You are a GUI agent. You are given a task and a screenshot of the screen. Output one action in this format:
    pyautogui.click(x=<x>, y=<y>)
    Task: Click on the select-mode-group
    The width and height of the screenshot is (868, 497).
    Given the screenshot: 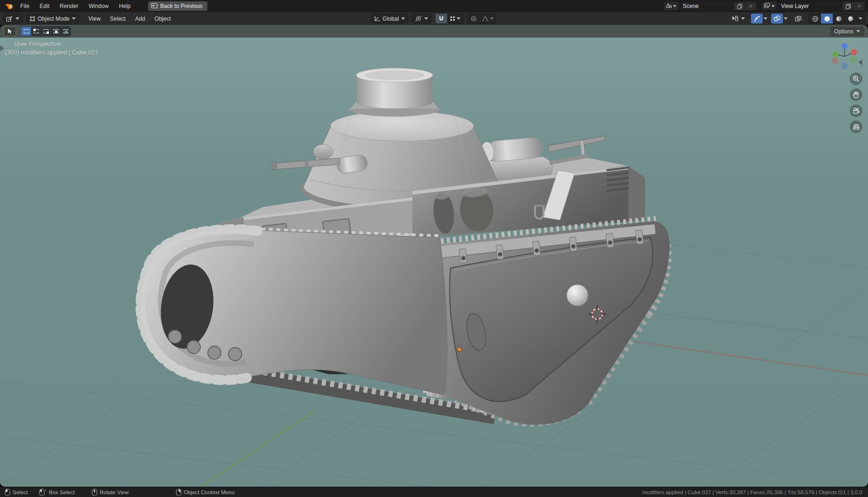 What is the action you would take?
    pyautogui.click(x=46, y=31)
    